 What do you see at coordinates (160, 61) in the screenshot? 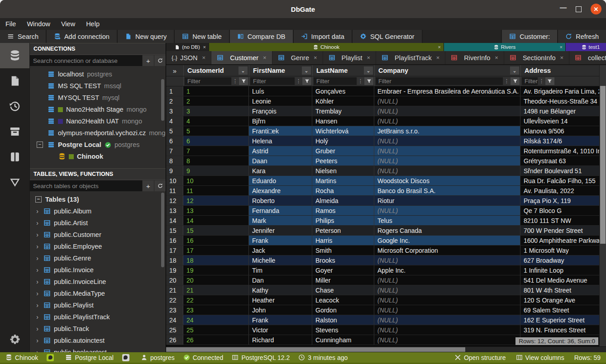
I see `refresh-connections-button` at bounding box center [160, 61].